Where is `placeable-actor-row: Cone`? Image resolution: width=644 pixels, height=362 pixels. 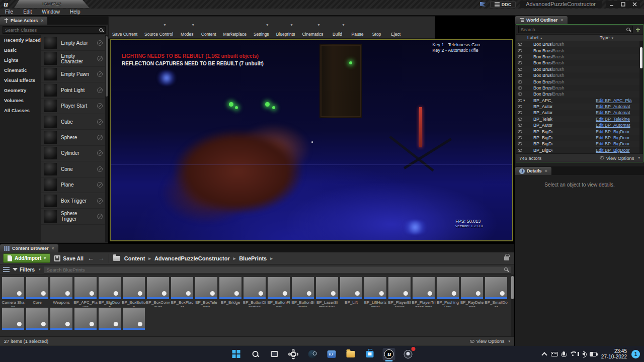 placeable-actor-row: Cone is located at coordinates (73, 169).